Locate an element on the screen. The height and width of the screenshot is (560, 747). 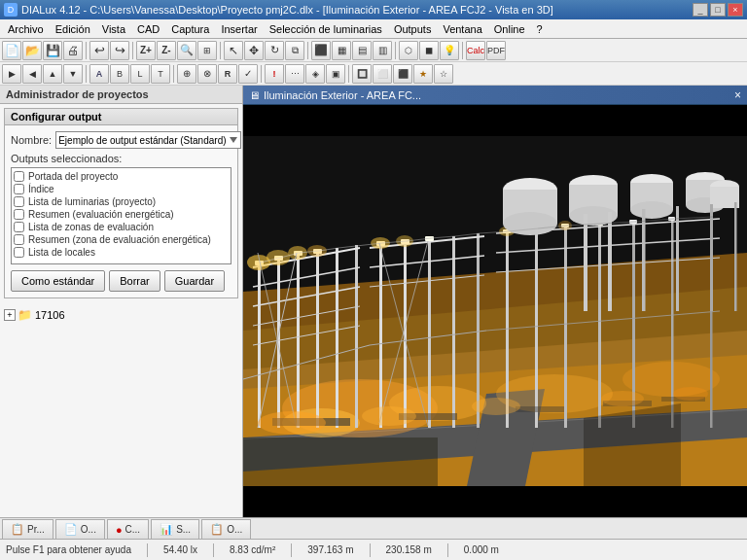
menu-captura: Captura is located at coordinates (191, 29).